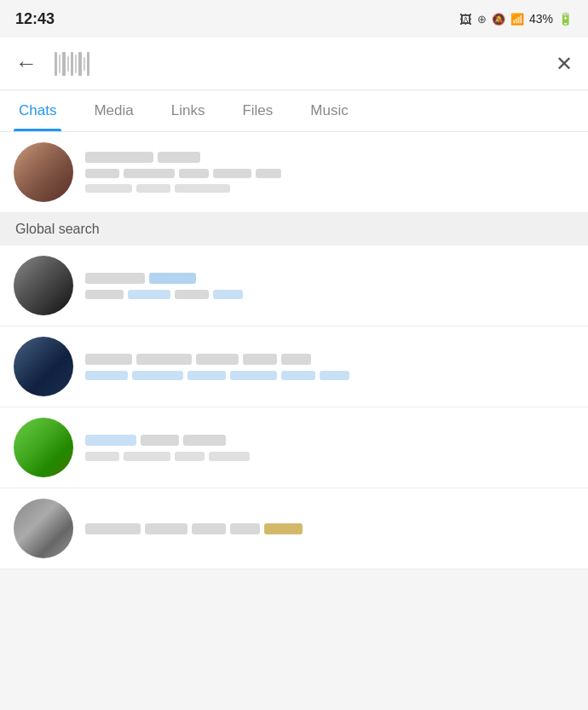 The width and height of the screenshot is (588, 710). Describe the element at coordinates (465, 19) in the screenshot. I see `image-status-icon: 🖼` at that location.